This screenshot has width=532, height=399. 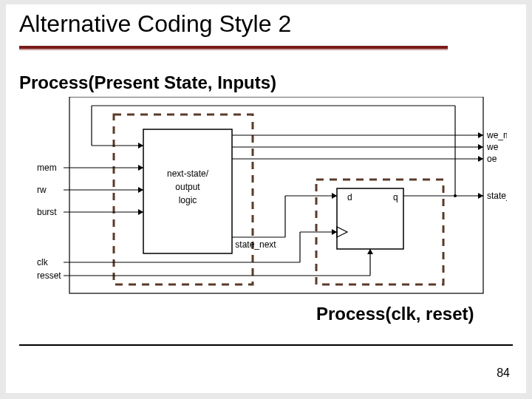 What do you see at coordinates (492, 159) in the screenshot?
I see `output-oe: oe` at bounding box center [492, 159].